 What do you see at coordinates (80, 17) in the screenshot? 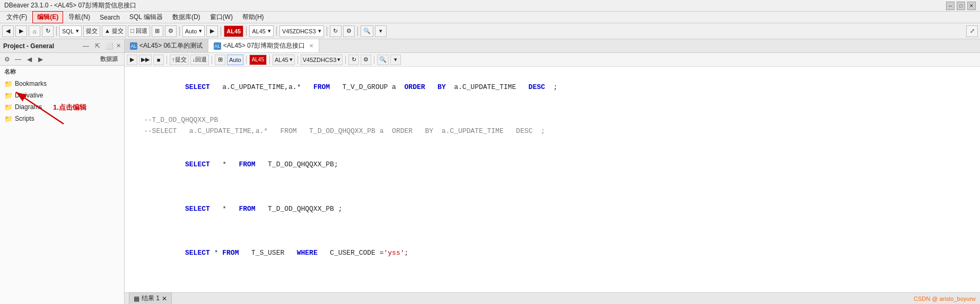
I see `menu-nav: 导航(N)` at bounding box center [80, 17].